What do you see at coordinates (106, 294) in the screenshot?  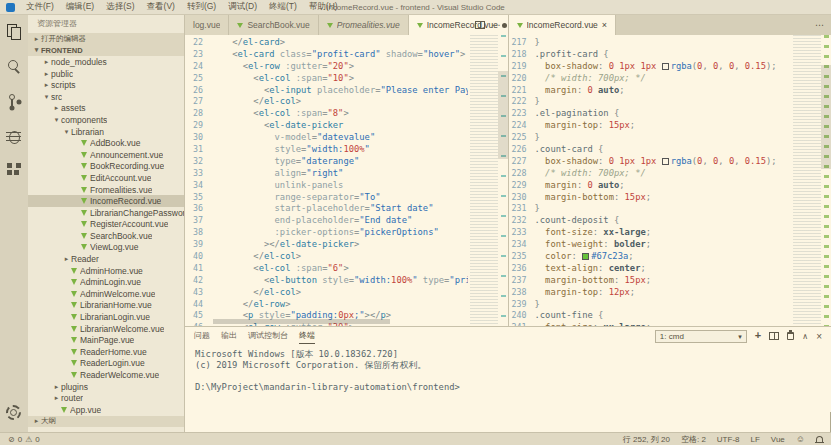 I see `tree-item: AdminWelcome.vue` at bounding box center [106, 294].